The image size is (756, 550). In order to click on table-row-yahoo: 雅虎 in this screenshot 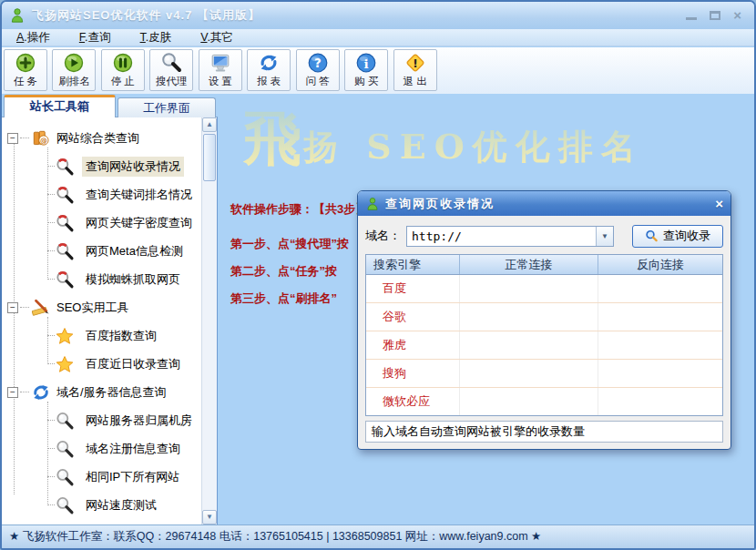, I will do `click(545, 346)`.